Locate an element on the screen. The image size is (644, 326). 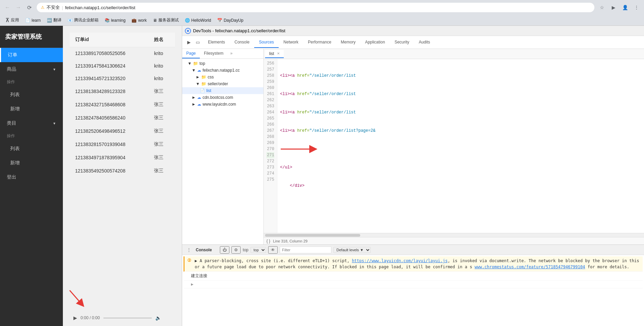
bookmark-translate: 🔤 翻译 is located at coordinates (54, 20).